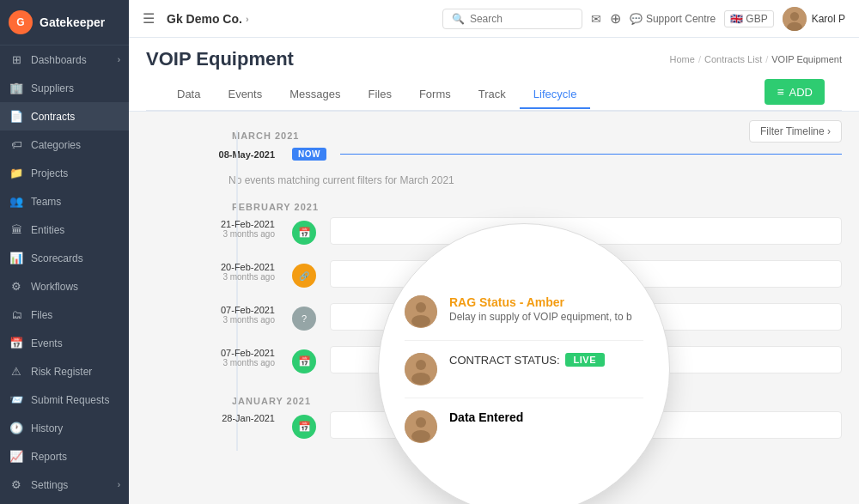  What do you see at coordinates (208, 19) in the screenshot?
I see `company-name: Gk Demo Co. ›` at bounding box center [208, 19].